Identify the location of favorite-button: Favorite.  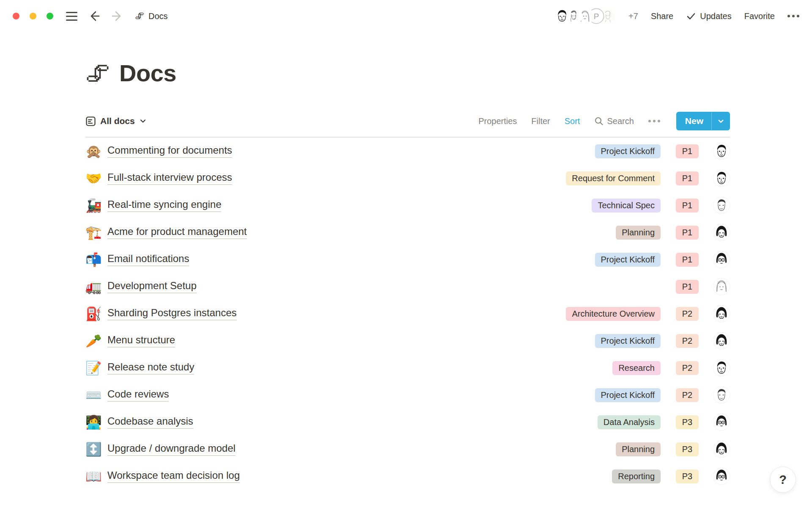
(760, 16).